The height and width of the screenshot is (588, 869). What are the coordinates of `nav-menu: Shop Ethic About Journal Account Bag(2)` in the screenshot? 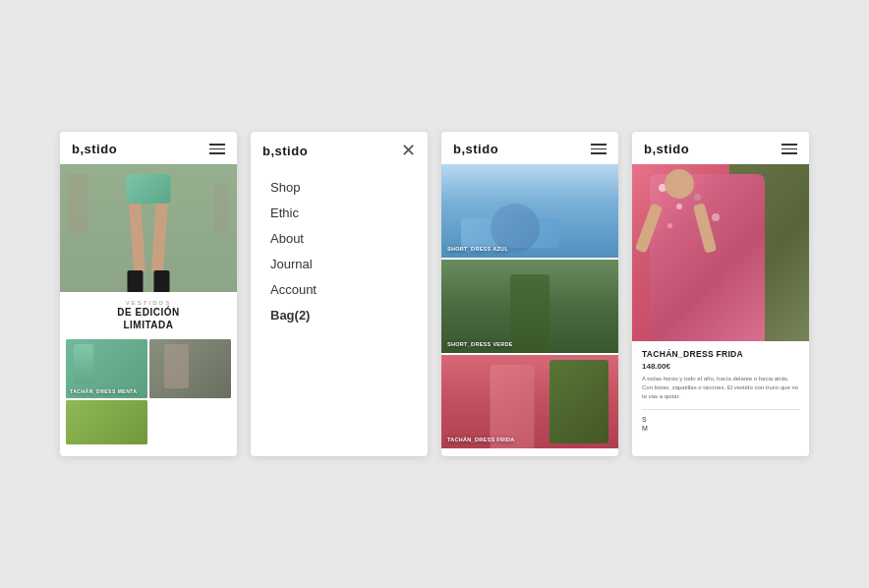 It's located at (339, 252).